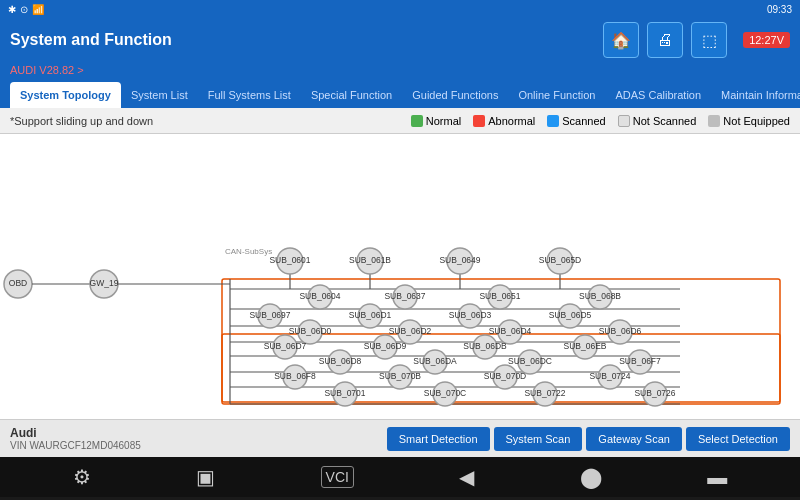  I want to click on wifi-icon: ⊙, so click(24, 10).